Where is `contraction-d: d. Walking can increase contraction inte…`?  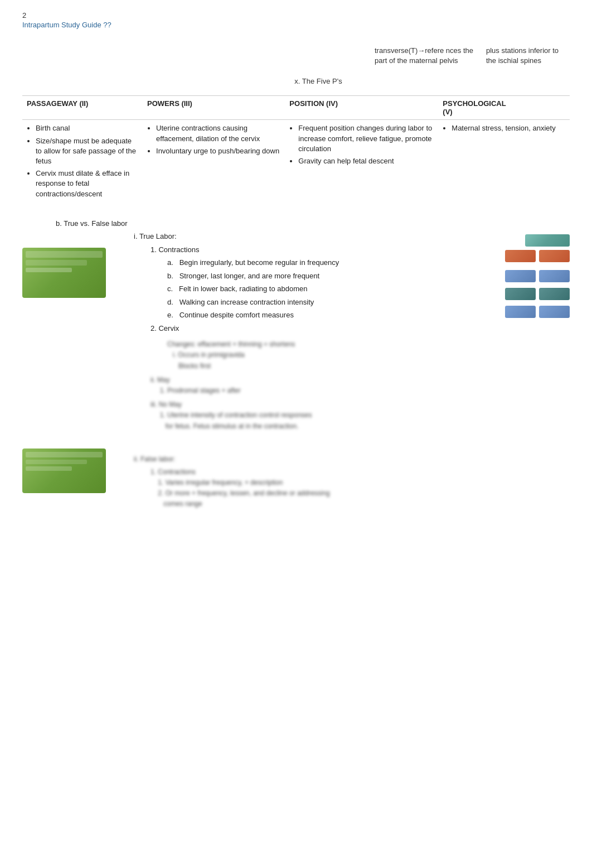 contraction-d: d. Walking can increase contraction inte… is located at coordinates (285, 302).